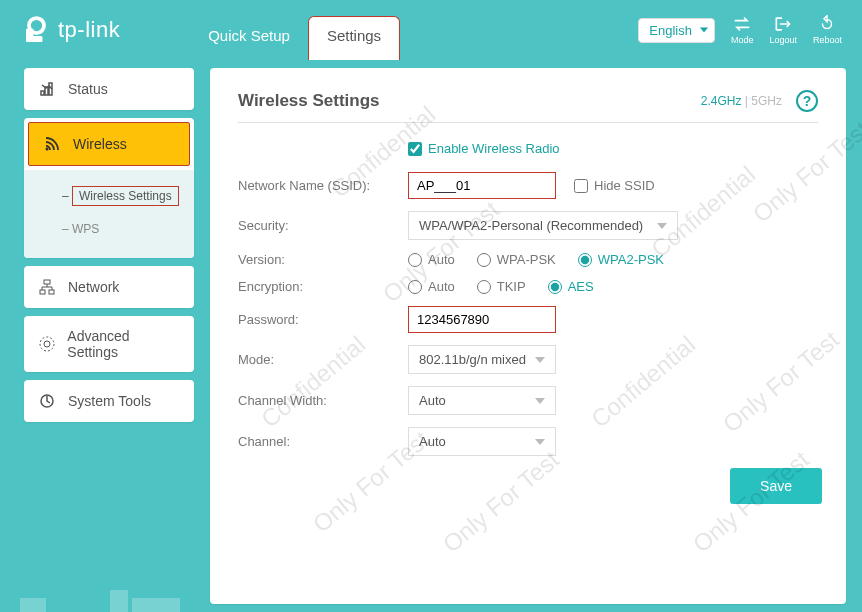 This screenshot has width=862, height=612. I want to click on subitem-wireless-settings: Wireless Settings, so click(109, 196).